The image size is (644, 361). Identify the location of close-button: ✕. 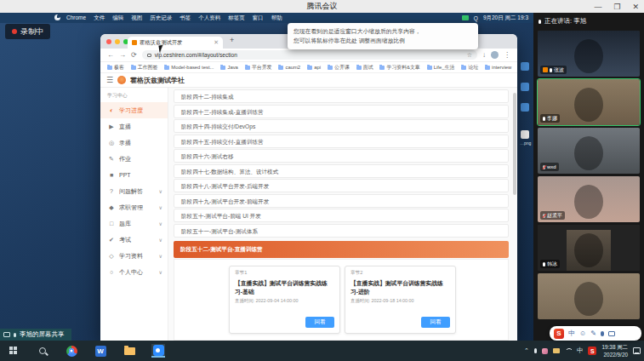
(635, 7).